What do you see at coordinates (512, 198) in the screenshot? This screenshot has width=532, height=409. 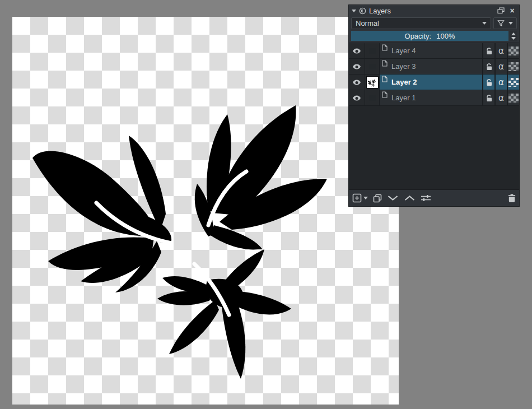 I see `trash-icon` at bounding box center [512, 198].